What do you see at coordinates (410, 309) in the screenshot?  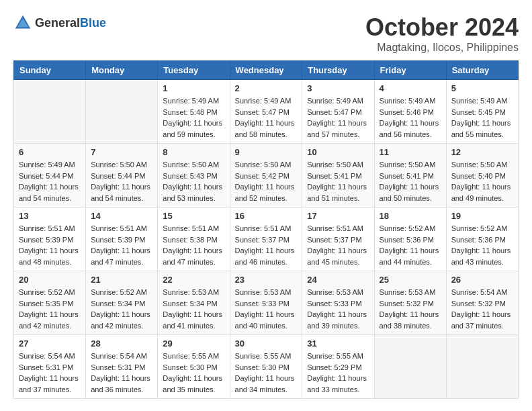 I see `day-info: Sunrise: 5:53 AM Sunset: 5:32 PM Dayligh…` at bounding box center [410, 309].